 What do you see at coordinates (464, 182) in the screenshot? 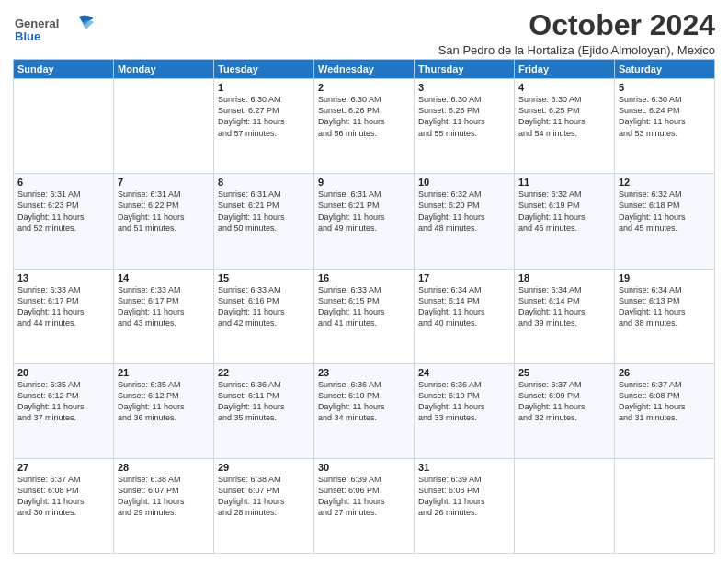
I see `day-number: 10` at bounding box center [464, 182].